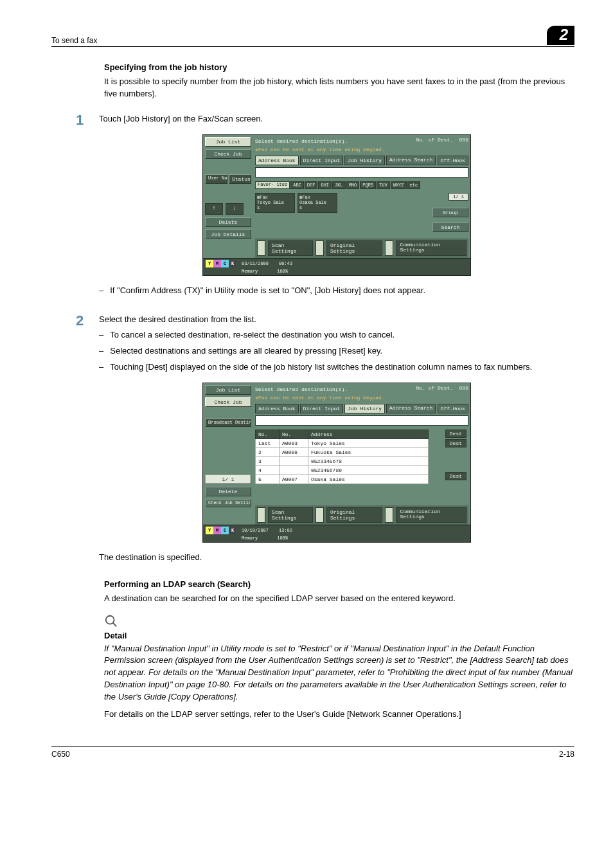  What do you see at coordinates (343, 368) in the screenshot?
I see `bullet: Touching [Dest] displayed on the side of…` at bounding box center [343, 368].